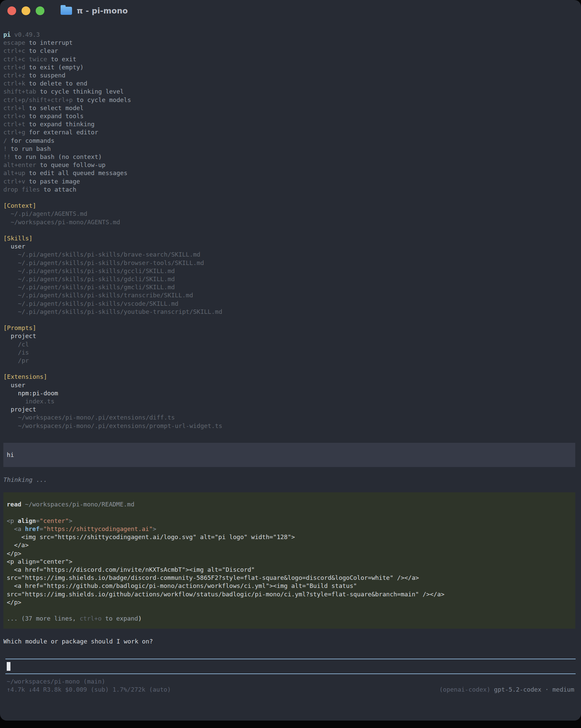 The image size is (581, 728). What do you see at coordinates (290, 35) in the screenshot?
I see `app-banner: pi v0.49.3` at bounding box center [290, 35].